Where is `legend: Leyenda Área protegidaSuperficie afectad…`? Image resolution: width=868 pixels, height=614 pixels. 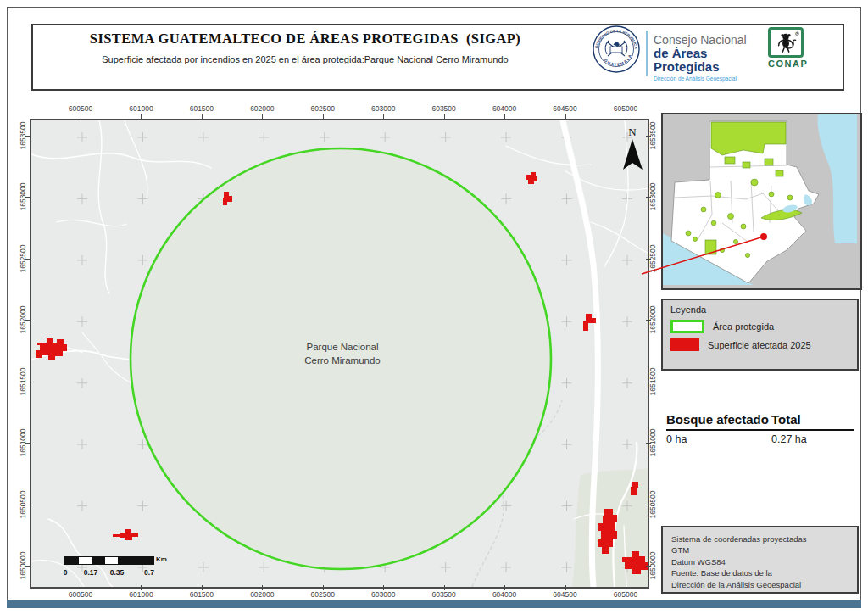 legend: Leyenda Área protegidaSuperficie afectad… is located at coordinates (760, 334).